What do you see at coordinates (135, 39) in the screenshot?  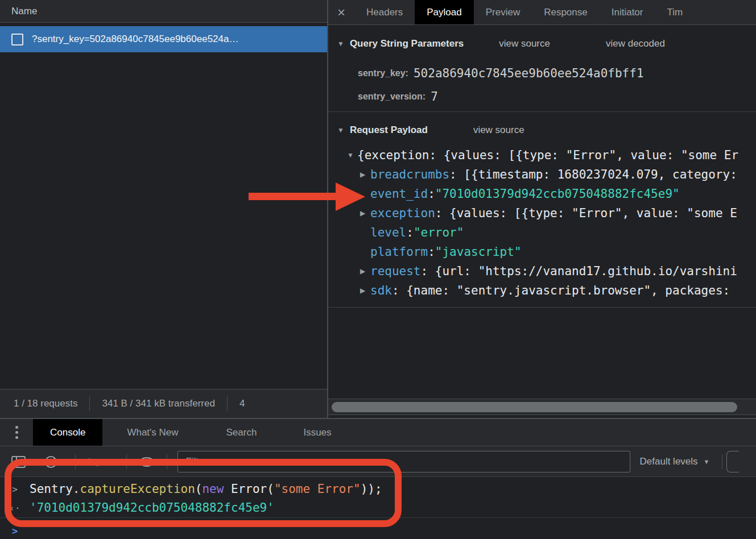 I see `request-name-label: ?sentry_key=502a86940c7845ee9b60ee524a…` at bounding box center [135, 39].